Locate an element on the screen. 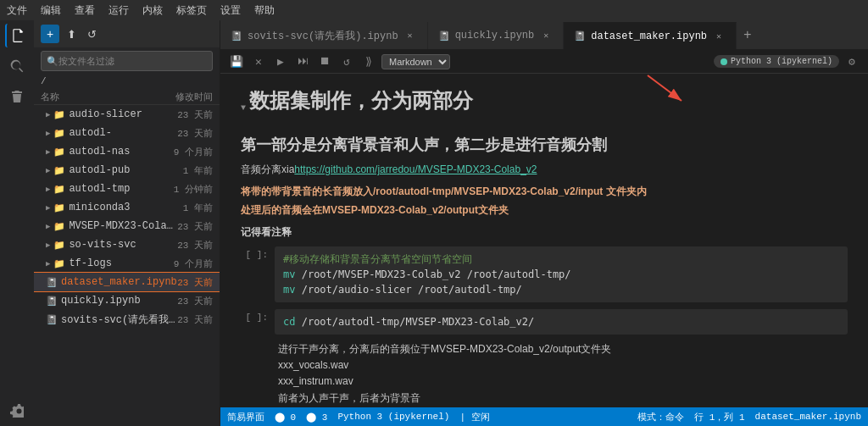 This screenshot has height=426, width=868. stop-button: ⏹ is located at coordinates (325, 62).